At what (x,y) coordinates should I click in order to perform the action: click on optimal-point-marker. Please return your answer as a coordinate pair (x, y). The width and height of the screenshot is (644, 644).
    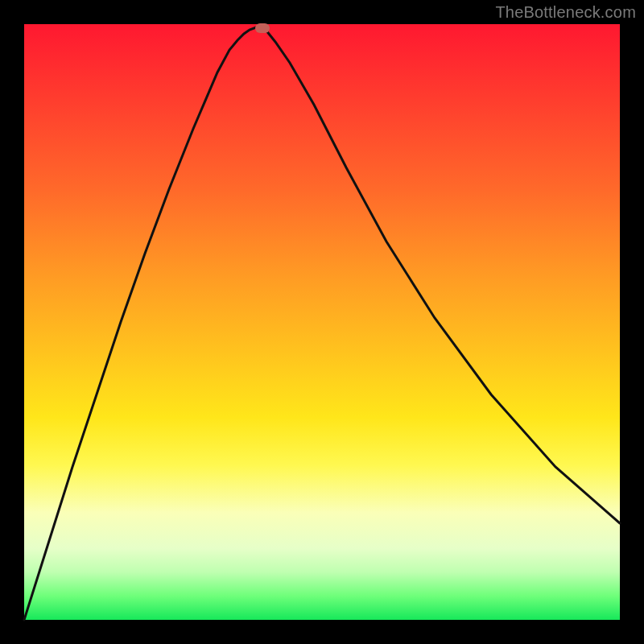
    Looking at the image, I should click on (262, 28).